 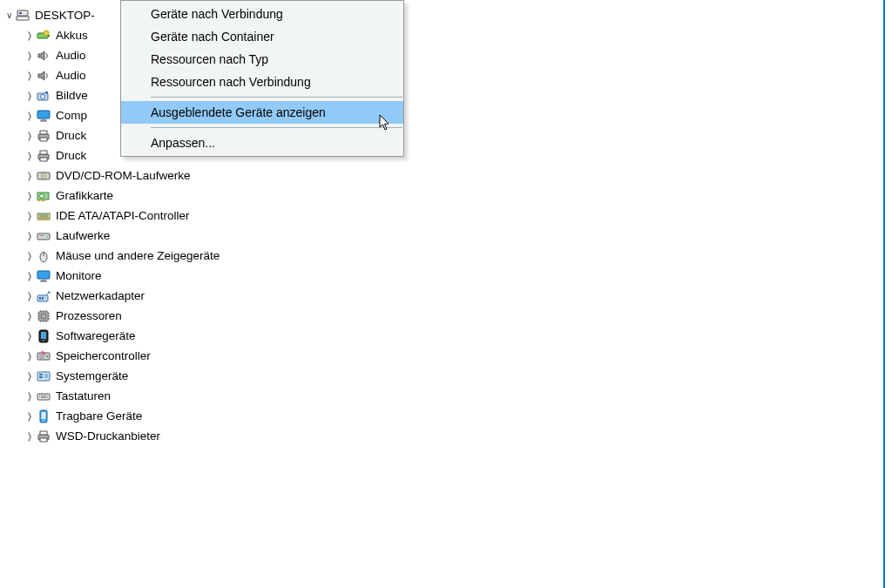 What do you see at coordinates (213, 37) in the screenshot?
I see `menu-item-label: Geräte nach Container` at bounding box center [213, 37].